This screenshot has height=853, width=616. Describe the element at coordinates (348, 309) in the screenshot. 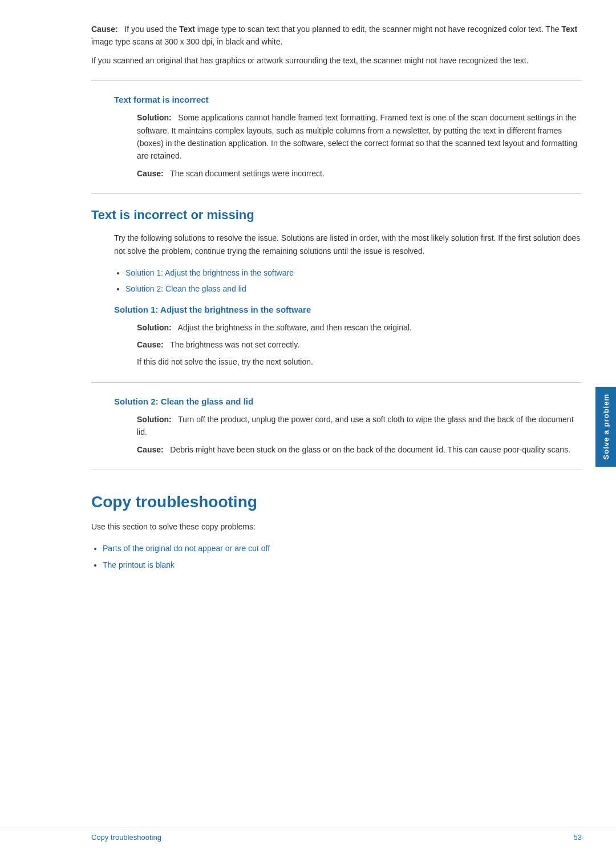

I see `solution1-heading: Solution 1: Adjust the brightness in the…` at that location.